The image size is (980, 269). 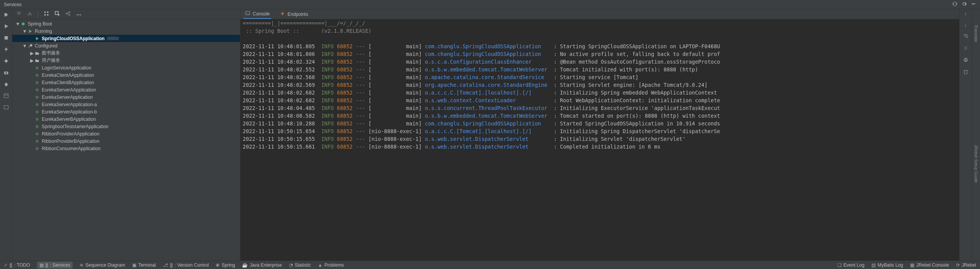 I want to click on share-icon, so click(x=68, y=14).